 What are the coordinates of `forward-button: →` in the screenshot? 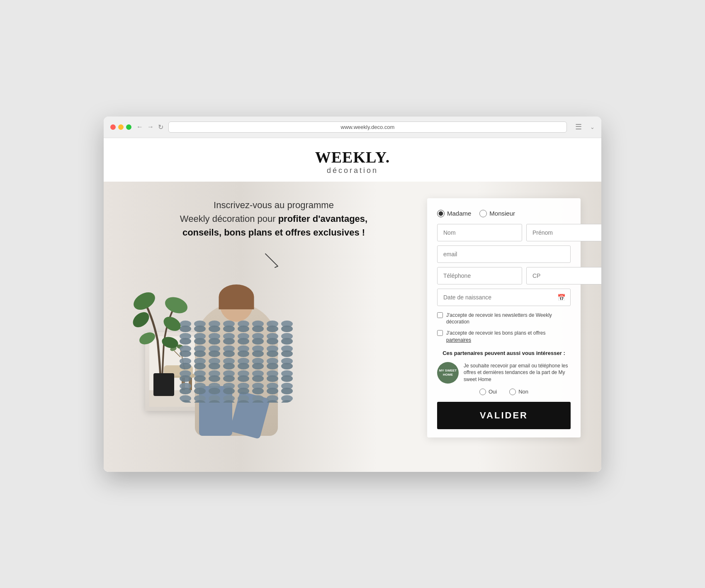 It's located at (151, 127).